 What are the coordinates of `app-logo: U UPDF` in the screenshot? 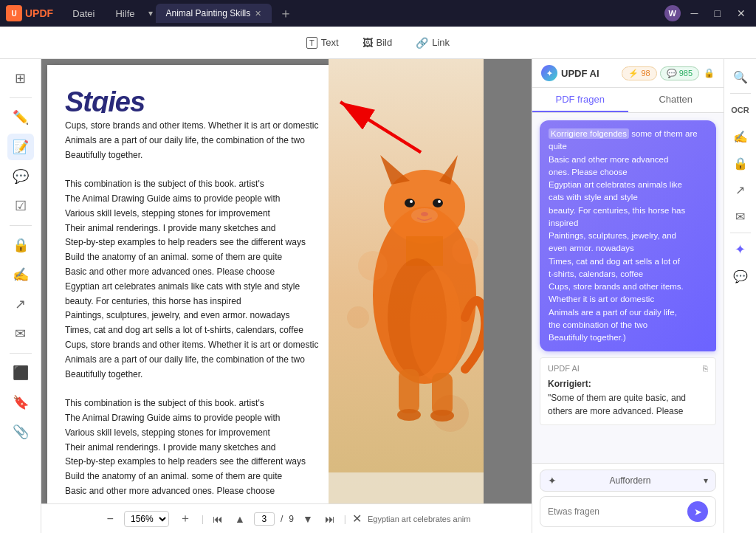 It's located at (30, 13).